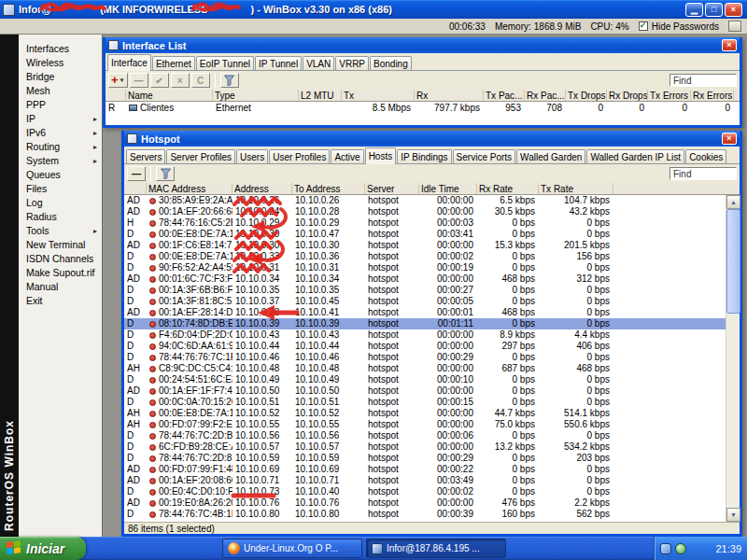 The width and height of the screenshot is (747, 560). Describe the element at coordinates (713, 9) in the screenshot. I see `maximize-button: □` at that location.